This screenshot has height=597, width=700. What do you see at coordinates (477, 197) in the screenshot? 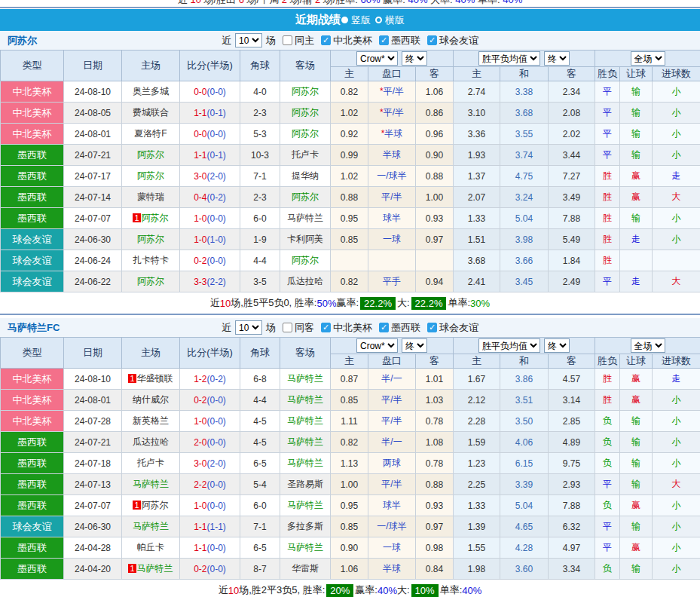
I see `cell-avg-home: 2.07` at bounding box center [477, 197].